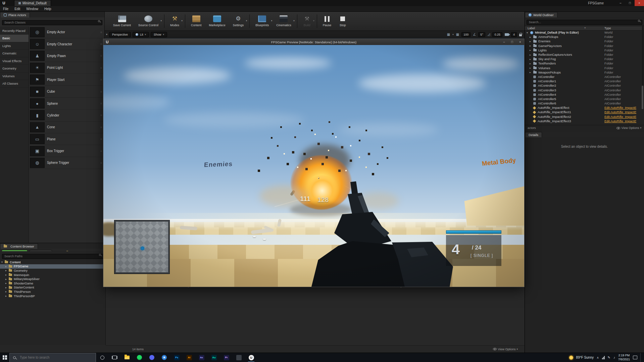  I want to click on scale-snap-icon: ◿, so click(489, 34).